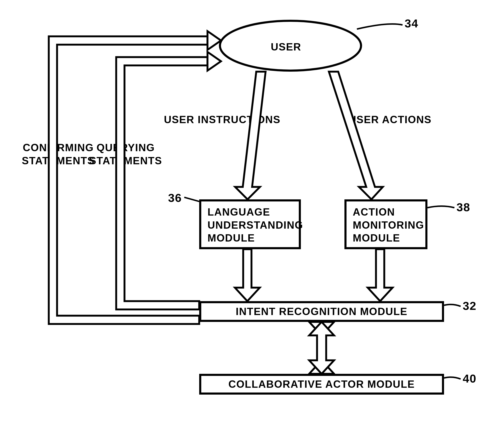 The width and height of the screenshot is (504, 422). I want to click on arrow-intent-collab, so click(322, 348).